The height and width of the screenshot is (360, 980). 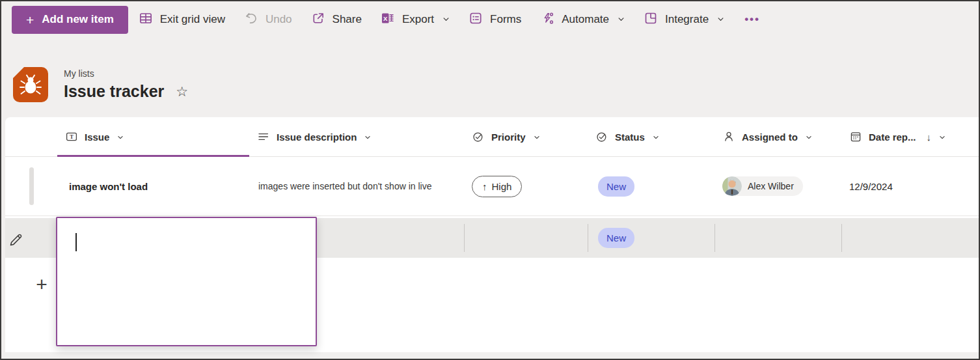 What do you see at coordinates (910, 238) in the screenshot?
I see `new-cell-date-reported` at bounding box center [910, 238].